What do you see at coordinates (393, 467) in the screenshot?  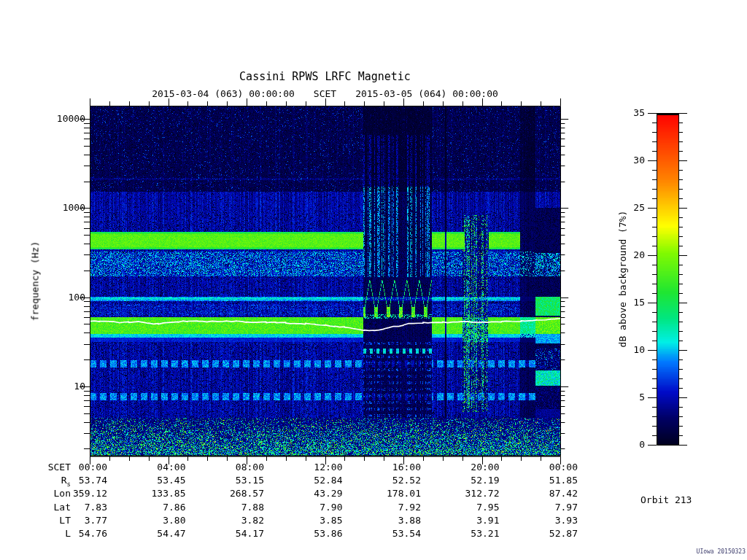 I see `ephemeris-cell: 16:00` at bounding box center [393, 467].